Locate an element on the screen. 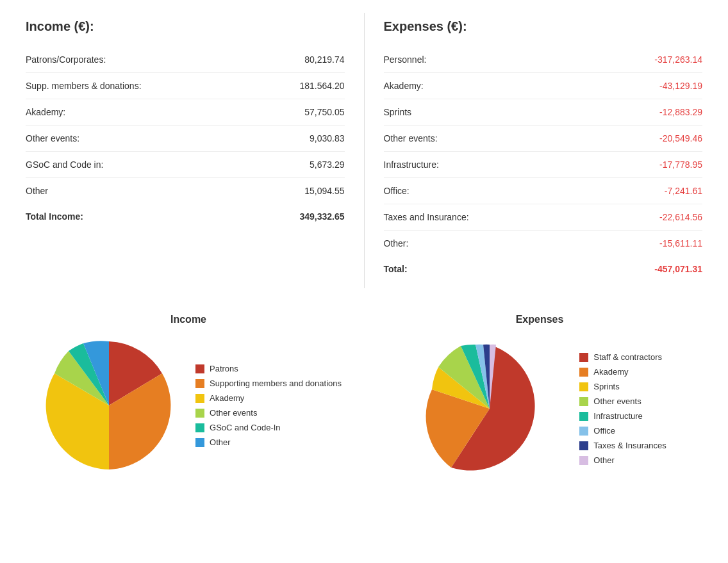  income-total-row: Total Income: 349,332.65 is located at coordinates (185, 216).